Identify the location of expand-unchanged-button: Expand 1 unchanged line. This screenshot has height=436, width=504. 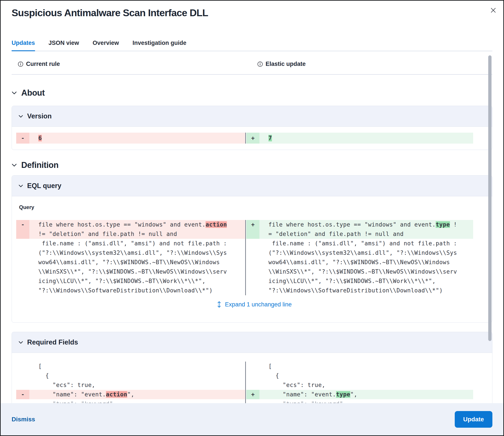
(254, 305).